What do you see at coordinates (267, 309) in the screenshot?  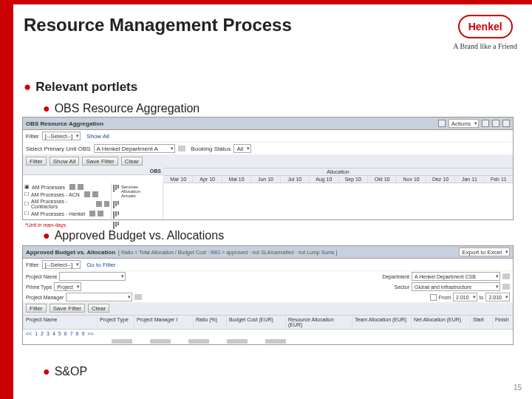 I see `filter-button-row: Filter Save Filter Clear` at bounding box center [267, 309].